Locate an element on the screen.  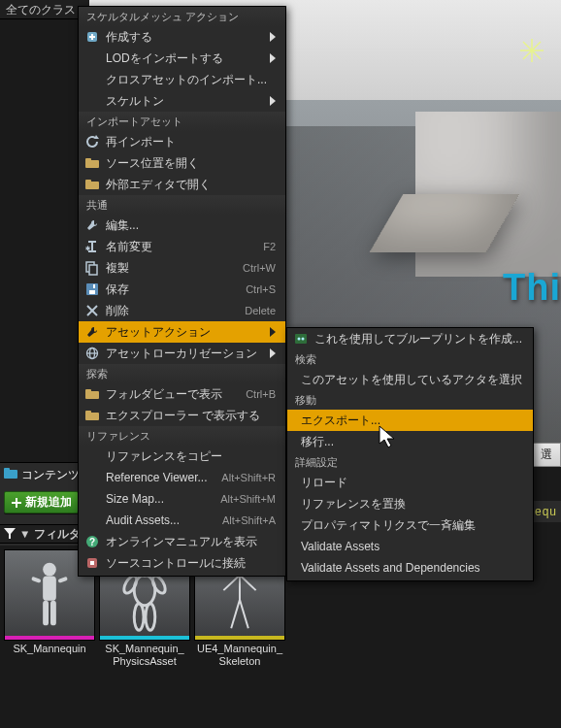
menu-item: フォルダビューで表示Ctrl+B is located at coordinates (182, 394).